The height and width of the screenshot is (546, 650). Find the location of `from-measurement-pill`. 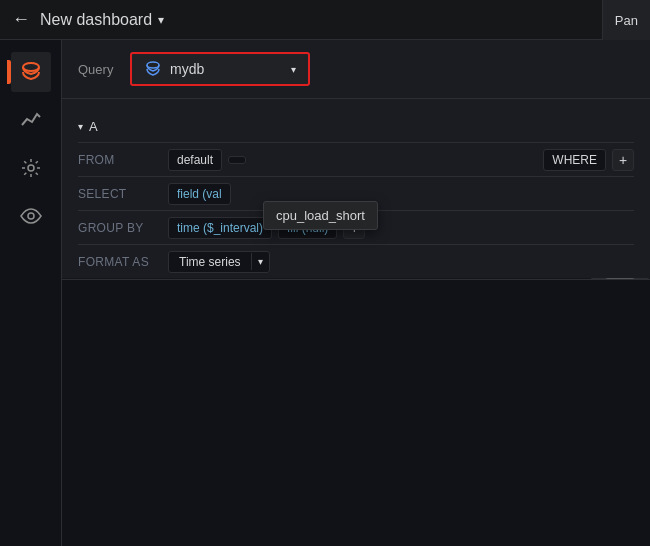

from-measurement-pill is located at coordinates (237, 160).